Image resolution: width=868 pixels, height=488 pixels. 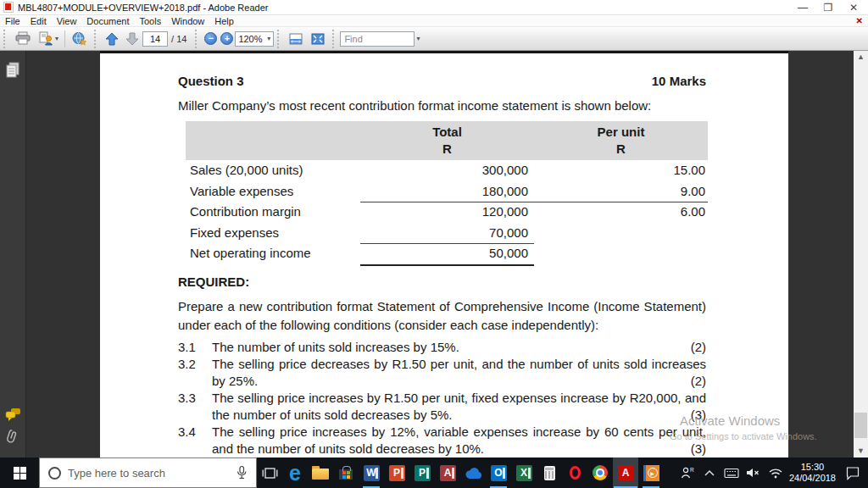 What do you see at coordinates (854, 7) in the screenshot?
I see `close-button: ✕` at bounding box center [854, 7].